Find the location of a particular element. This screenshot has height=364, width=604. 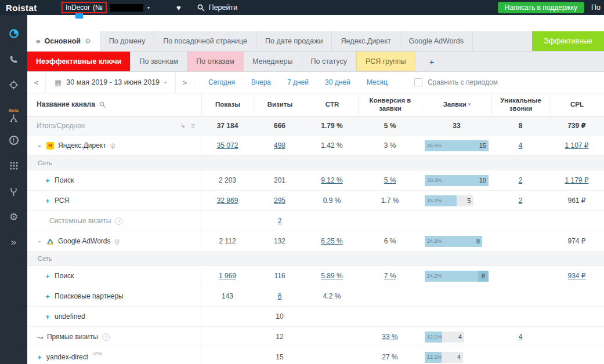

search-icon is located at coordinates (103, 105).